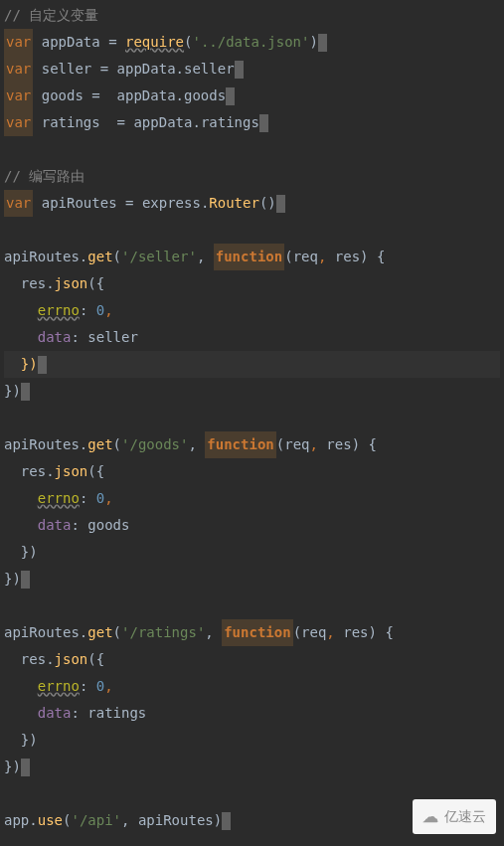 Image resolution: width=504 pixels, height=846 pixels. Describe the element at coordinates (252, 42) in the screenshot. I see `code-line: var appData = require('../data.json')` at that location.